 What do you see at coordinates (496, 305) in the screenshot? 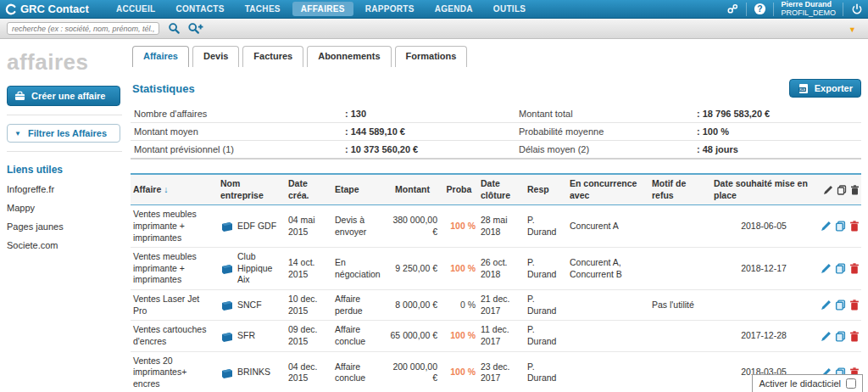
I see `table-row: Ventes Laser Jet Pro SNCF 10 dec. 2015 A…` at bounding box center [496, 305].